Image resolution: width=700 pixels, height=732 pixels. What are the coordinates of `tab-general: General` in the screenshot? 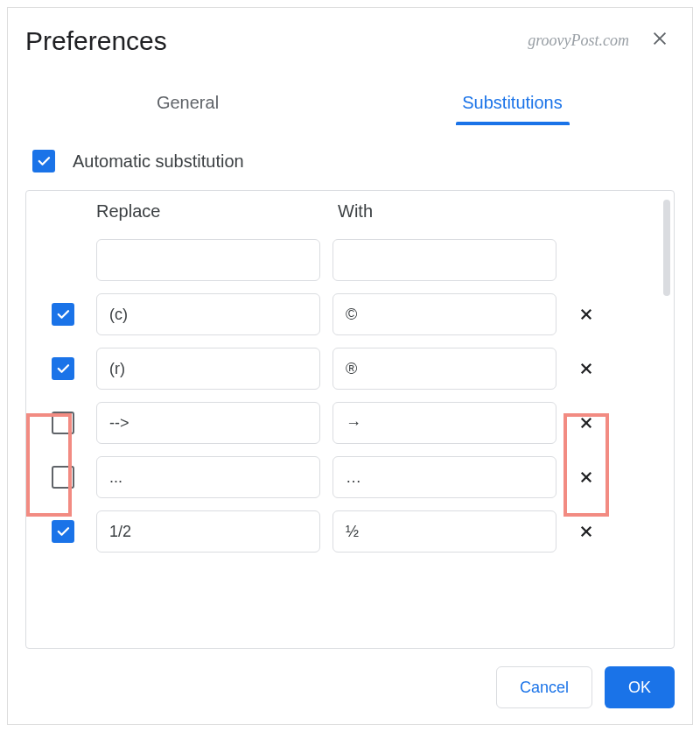 It's located at (187, 103).